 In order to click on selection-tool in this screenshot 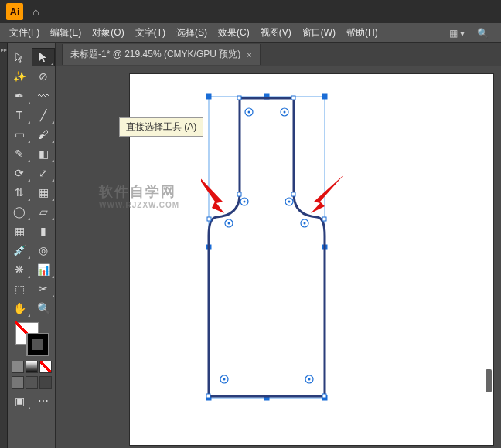, I will do `click(19, 57)`.